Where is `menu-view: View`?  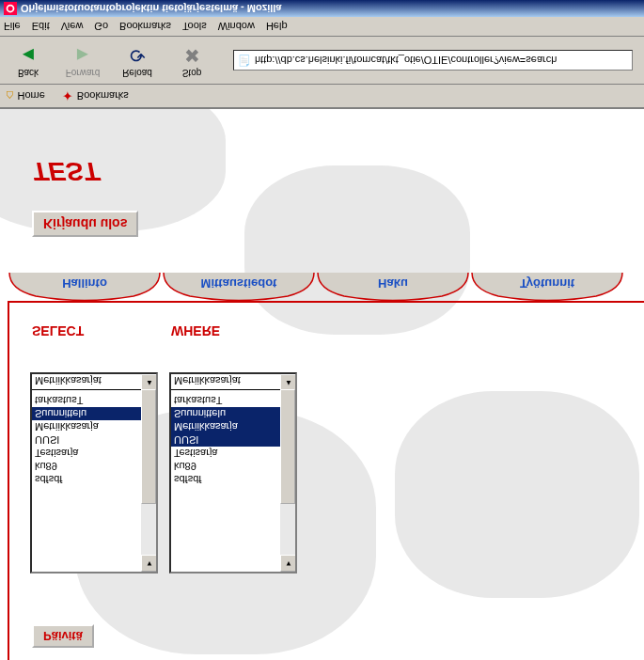 menu-view: View is located at coordinates (72, 26).